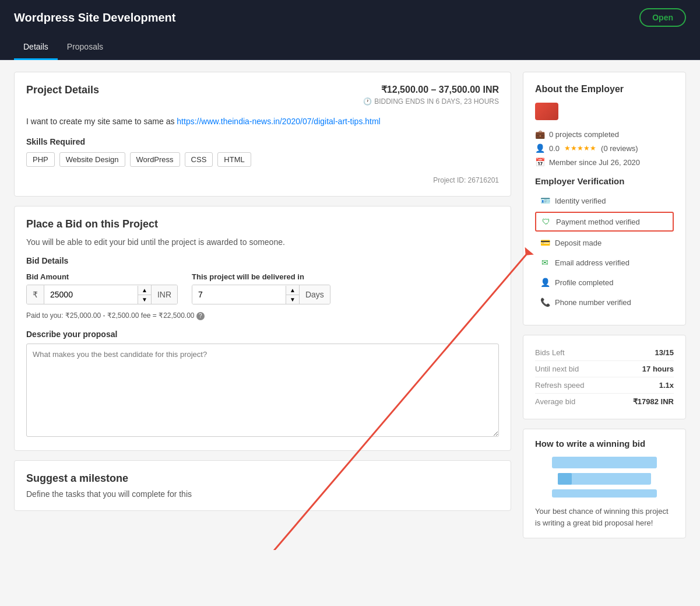  What do you see at coordinates (604, 282) in the screenshot?
I see `verification-profile: 👤 Profile completed` at bounding box center [604, 282].